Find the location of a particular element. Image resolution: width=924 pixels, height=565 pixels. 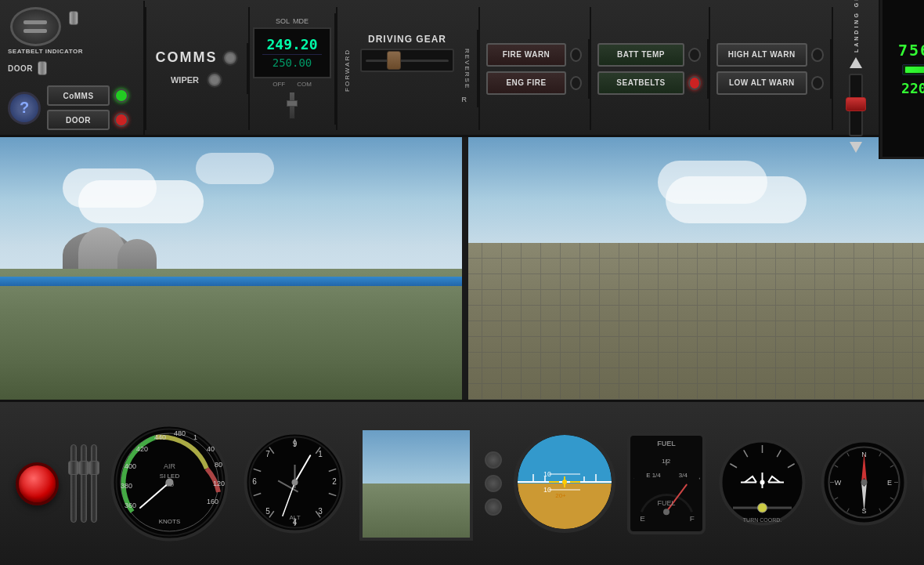

svg-text: E 1/4 is located at coordinates (653, 475).